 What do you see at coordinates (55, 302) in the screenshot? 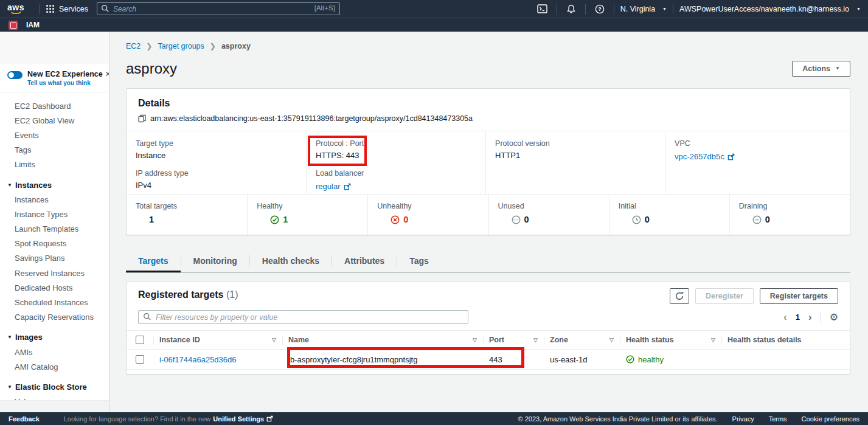
I see `sidebar-item-scheduled-instances: Scheduled Instances` at bounding box center [55, 302].